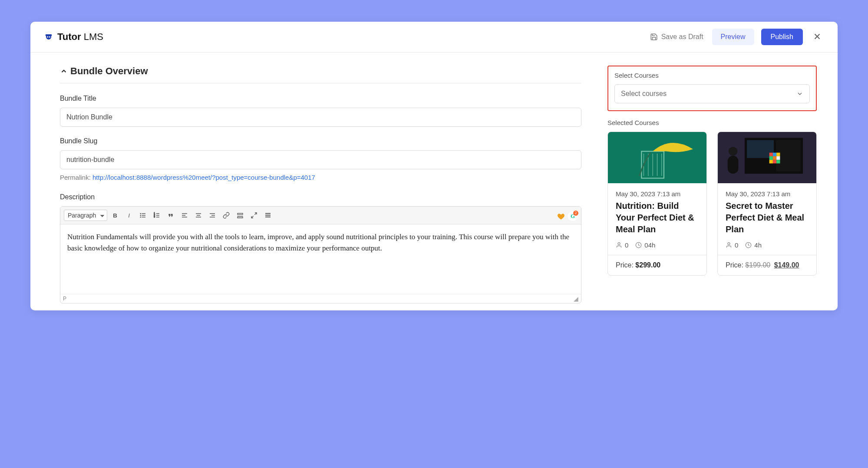 The height and width of the screenshot is (468, 868). What do you see at coordinates (76, 177) in the screenshot?
I see `permalink-label: Permalink:` at bounding box center [76, 177].